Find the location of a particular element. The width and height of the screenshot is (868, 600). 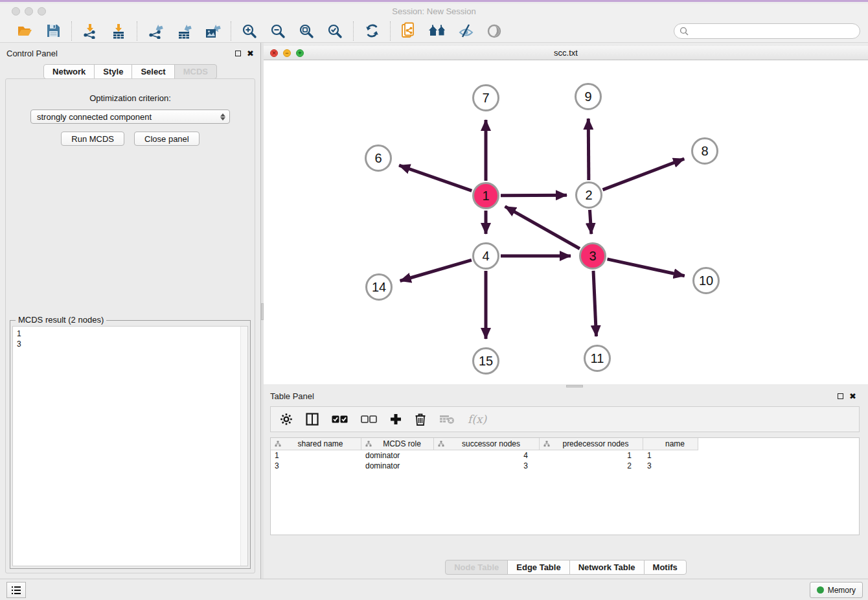

table-panel-title: Table Panel is located at coordinates (554, 397).